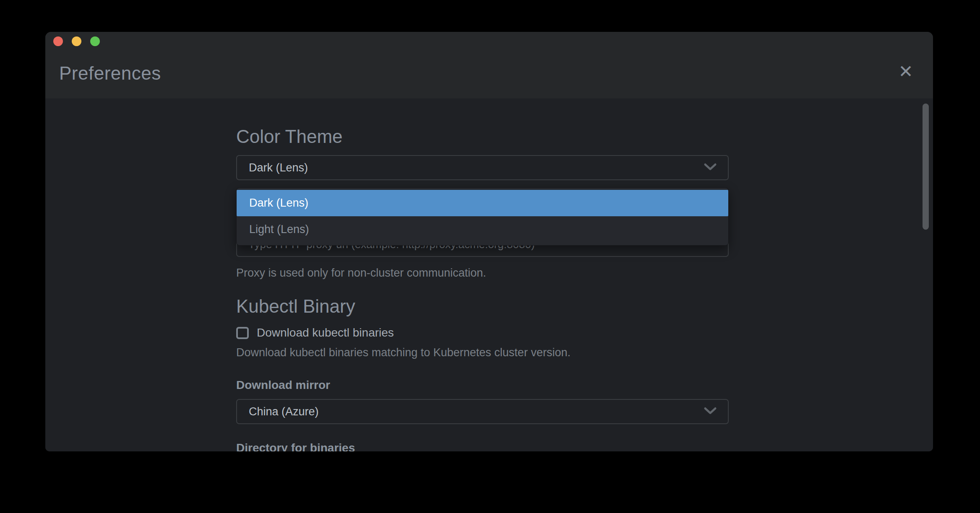 The image size is (980, 513). What do you see at coordinates (482, 352) in the screenshot?
I see `kubectl-helper-text: Download kubectl binaries matching to Ku…` at bounding box center [482, 352].